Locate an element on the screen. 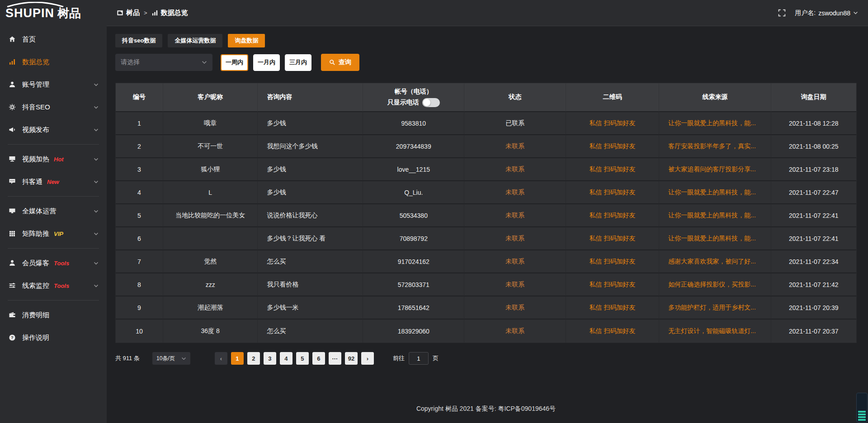 The width and height of the screenshot is (868, 423). toggle-knob is located at coordinates (427, 103).